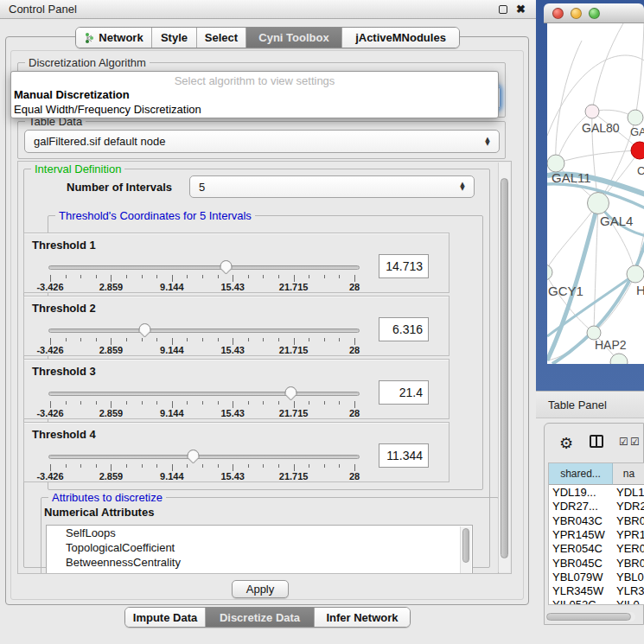  Describe the element at coordinates (583, 591) in the screenshot. I see `table-cell: YLR345W` at that location.